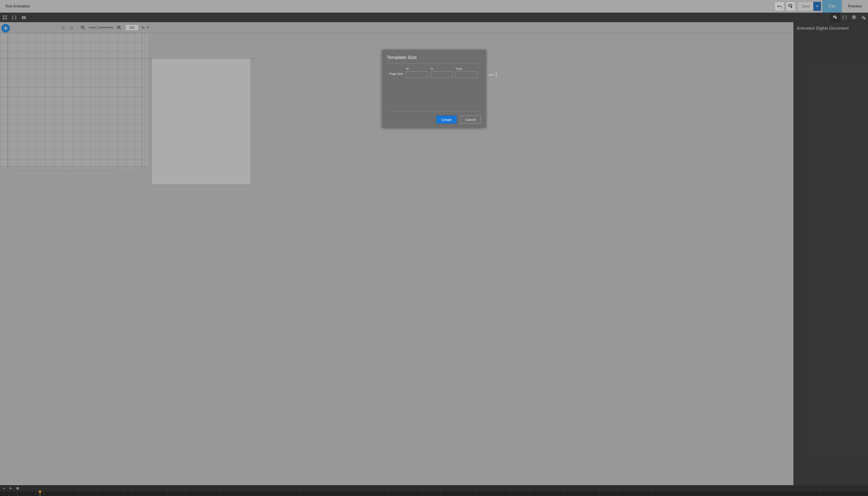  I want to click on time-spinner, so click(467, 75).